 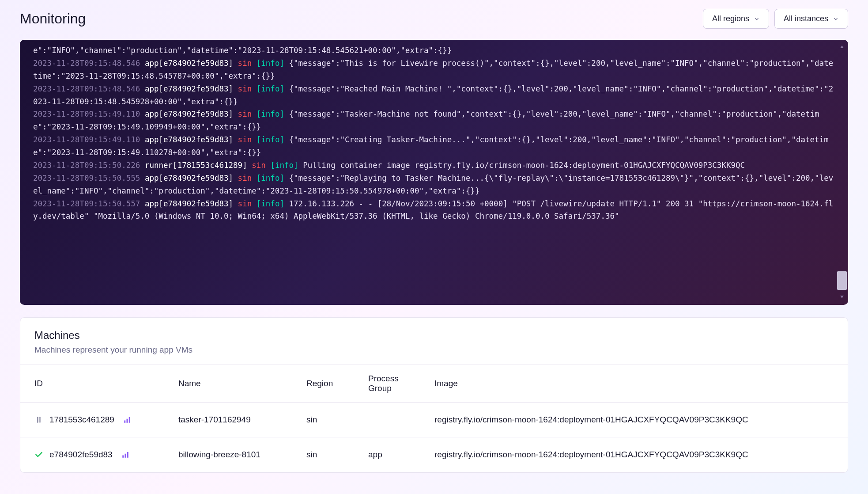 I want to click on log-line: 2023-11-28T09:15:50.555 app[e784902fe59d…, so click(x=434, y=185).